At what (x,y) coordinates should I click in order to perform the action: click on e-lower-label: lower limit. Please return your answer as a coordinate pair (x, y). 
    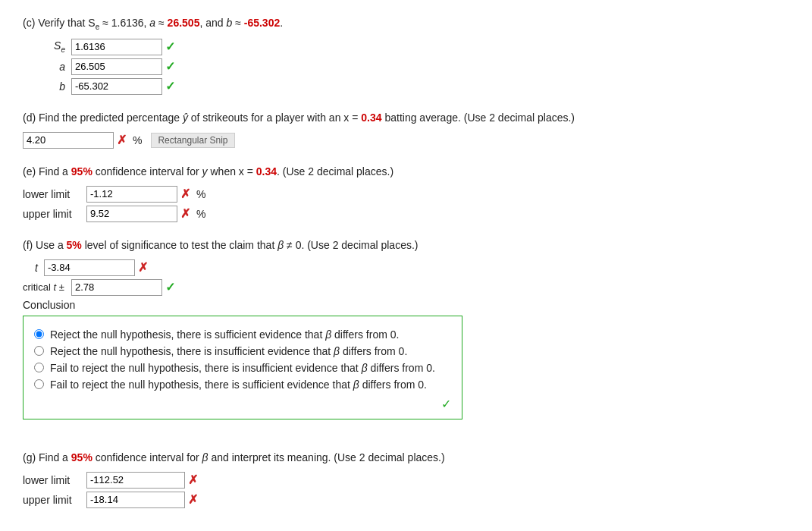
    Looking at the image, I should click on (53, 194).